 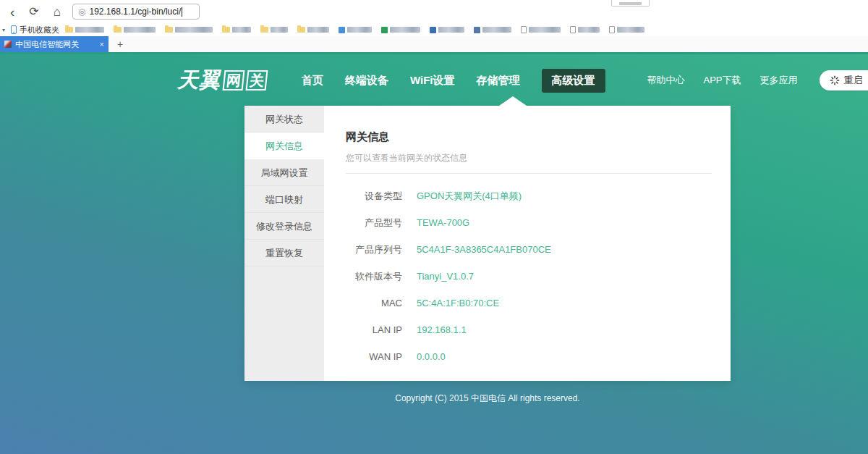 What do you see at coordinates (258, 80) in the screenshot?
I see `logo-box-char: 关` at bounding box center [258, 80].